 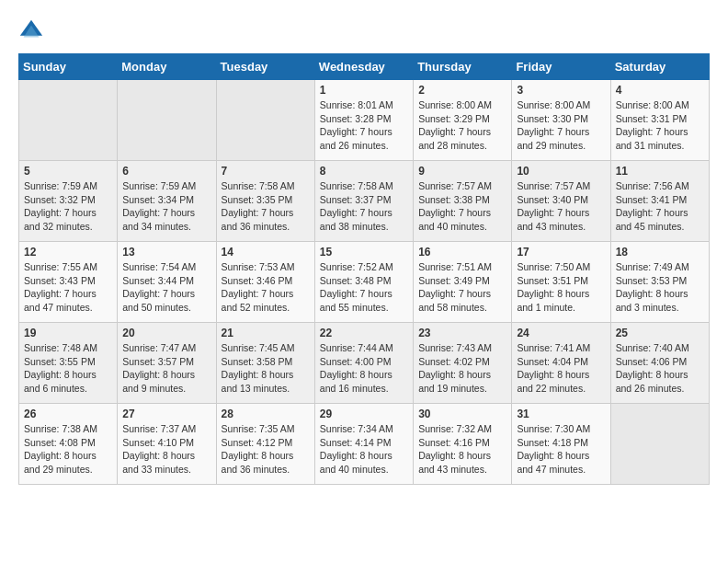 What do you see at coordinates (364, 333) in the screenshot?
I see `day-number: 22` at bounding box center [364, 333].